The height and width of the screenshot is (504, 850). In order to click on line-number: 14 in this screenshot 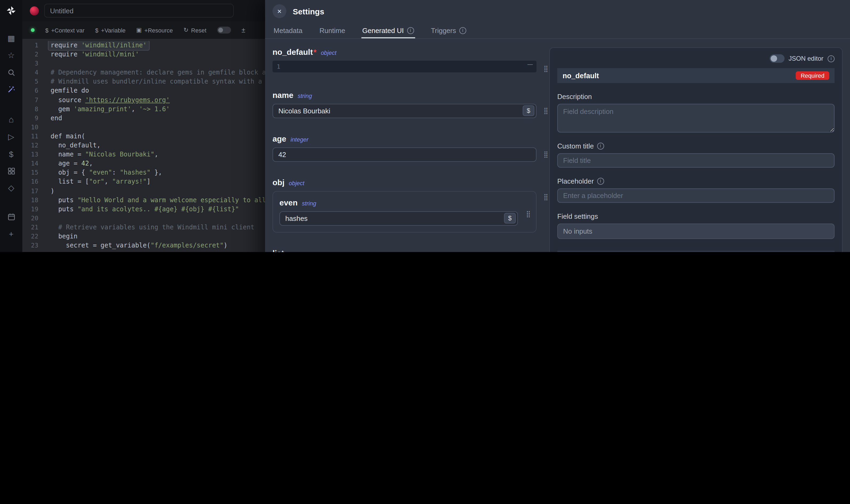, I will do `click(31, 164)`.